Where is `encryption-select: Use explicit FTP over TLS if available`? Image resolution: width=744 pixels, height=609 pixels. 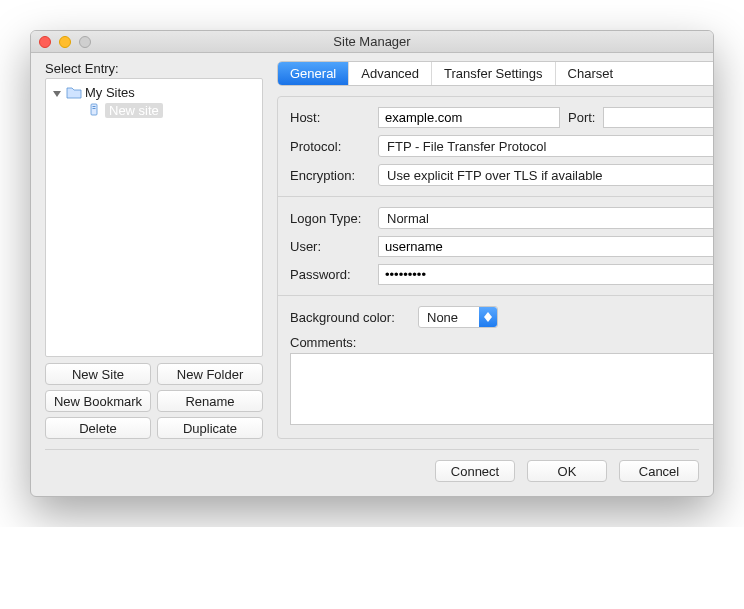 encryption-select: Use explicit FTP over TLS if available is located at coordinates (546, 175).